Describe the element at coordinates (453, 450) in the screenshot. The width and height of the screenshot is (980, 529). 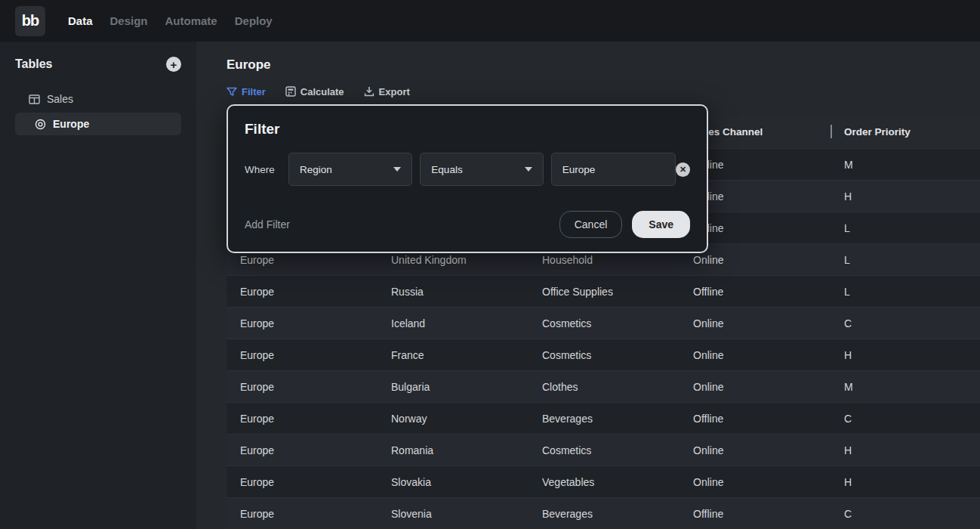
I see `table-cell: Romania` at that location.